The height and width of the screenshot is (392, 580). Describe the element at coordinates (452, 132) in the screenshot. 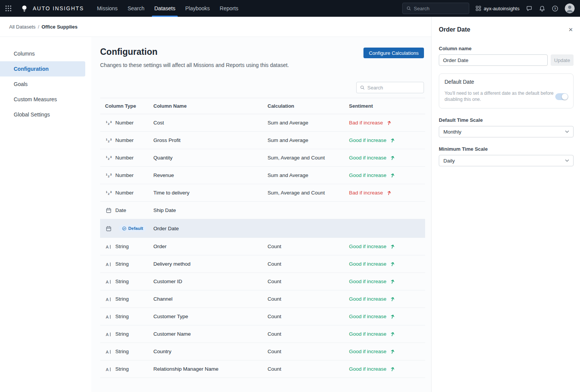

I see `default-time-scale-value: Monthly` at that location.